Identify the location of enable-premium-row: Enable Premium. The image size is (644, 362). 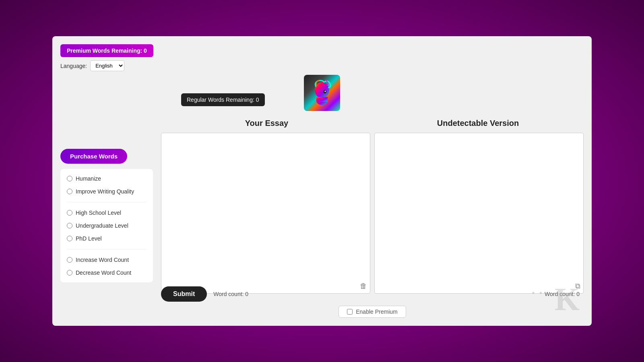
(372, 312).